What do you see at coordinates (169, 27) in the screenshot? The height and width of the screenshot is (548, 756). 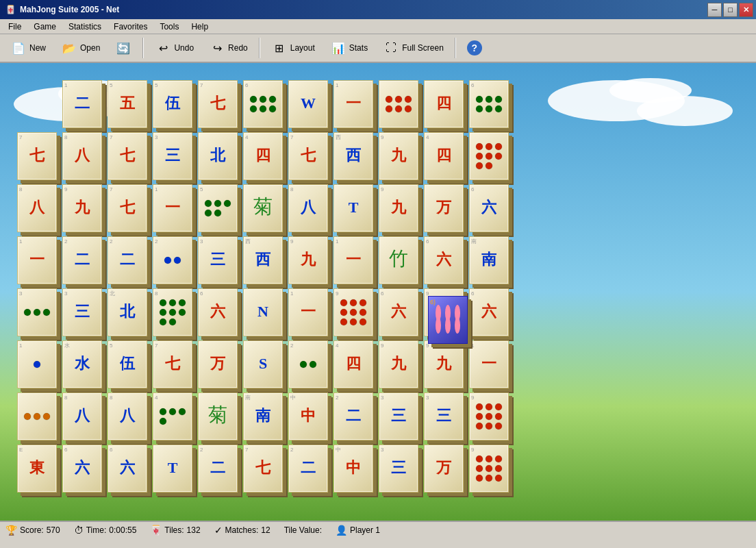 I see `menu-tools: Tools` at bounding box center [169, 27].